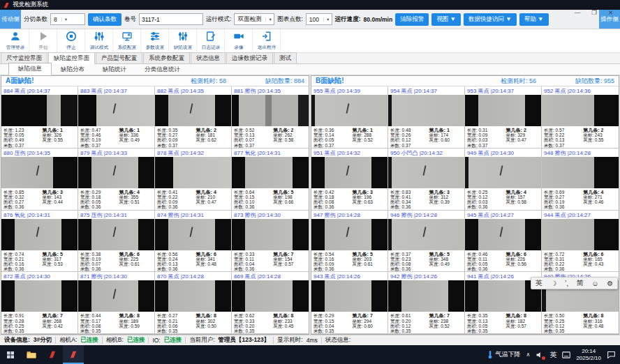 This screenshot has width=620, height=364. Describe the element at coordinates (566, 355) in the screenshot. I see `ime-panel-icon` at that location.